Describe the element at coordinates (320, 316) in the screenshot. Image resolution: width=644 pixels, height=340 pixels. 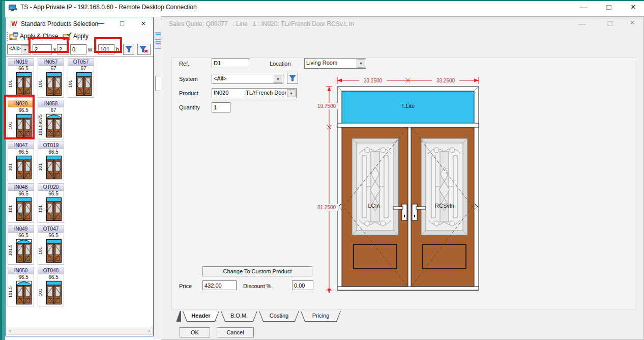
I see `tab-label: Pricing` at that location.